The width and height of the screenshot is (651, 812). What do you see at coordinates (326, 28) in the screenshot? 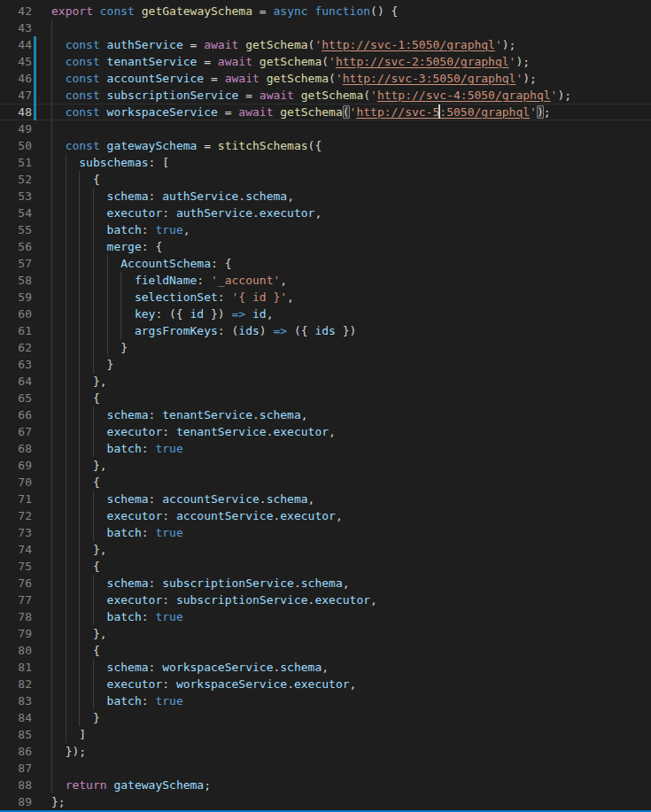
I see `code-line: 43` at bounding box center [326, 28].